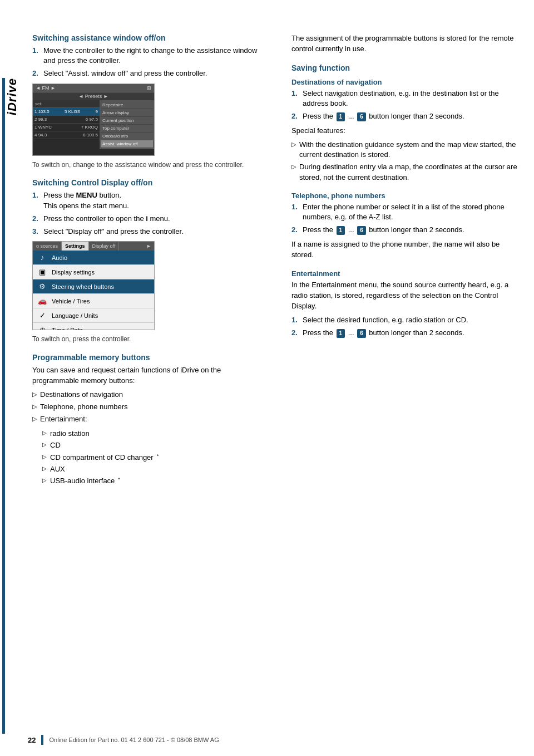 Image resolution: width=534 pixels, height=756 pixels. I want to click on section-programmable-memory: Programmable memory buttons You can save…, so click(148, 420).